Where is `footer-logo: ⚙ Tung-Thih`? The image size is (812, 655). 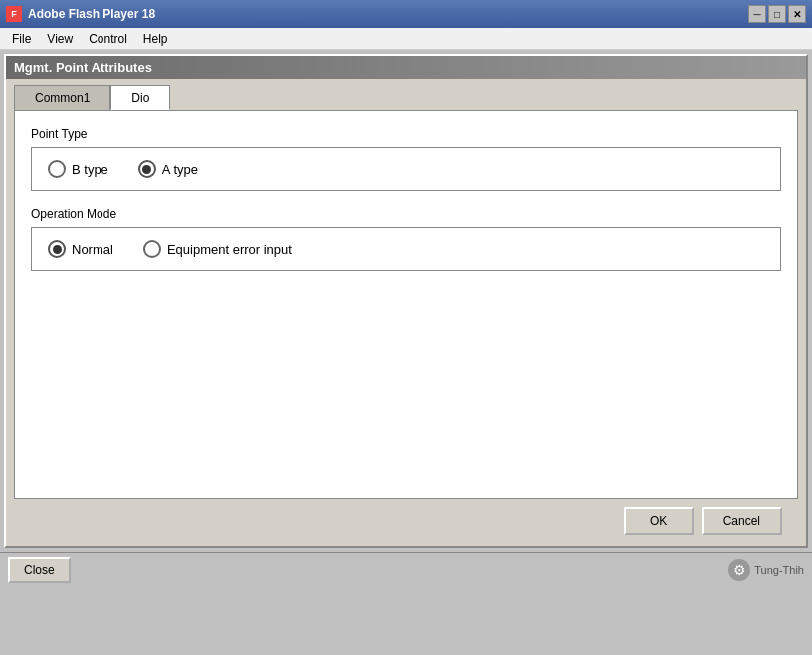 footer-logo: ⚙ Tung-Thih is located at coordinates (766, 570).